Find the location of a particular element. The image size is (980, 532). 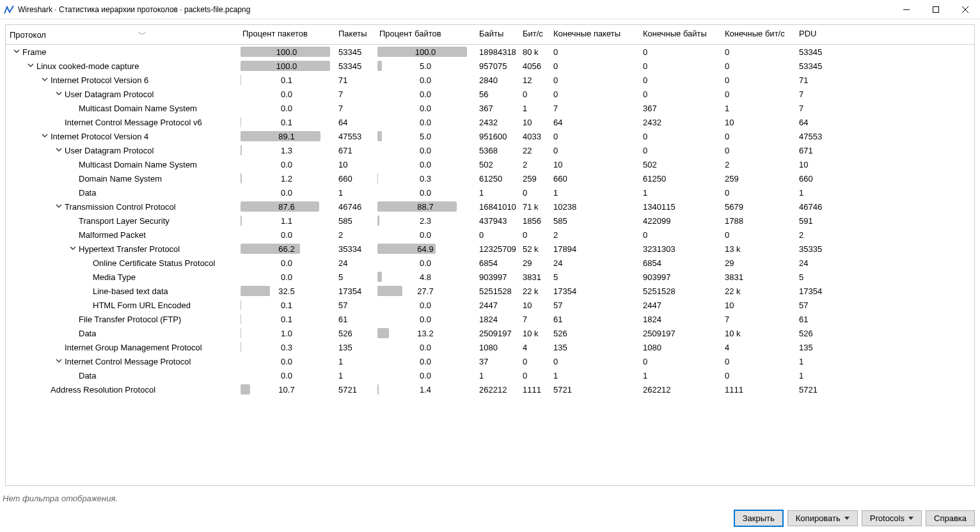

table-row: Media Type0.054.89039973831590399738315 is located at coordinates (490, 277).